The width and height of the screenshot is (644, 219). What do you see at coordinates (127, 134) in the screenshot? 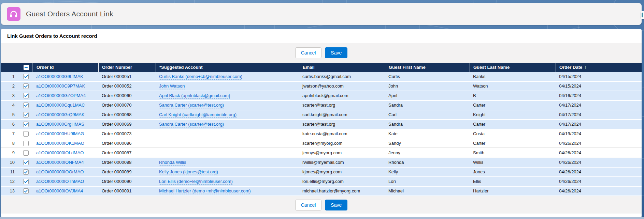
I see `order-number-cell: Order 0000073` at bounding box center [127, 134].